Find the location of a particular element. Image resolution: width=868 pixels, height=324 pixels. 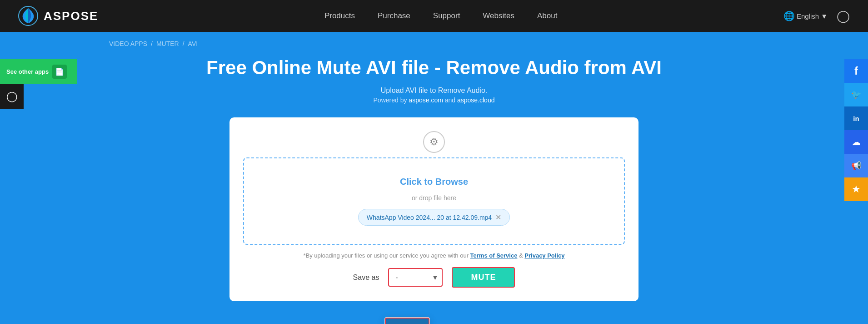

navbar: ASPOSE Products Purchase Support Website… is located at coordinates (434, 16).